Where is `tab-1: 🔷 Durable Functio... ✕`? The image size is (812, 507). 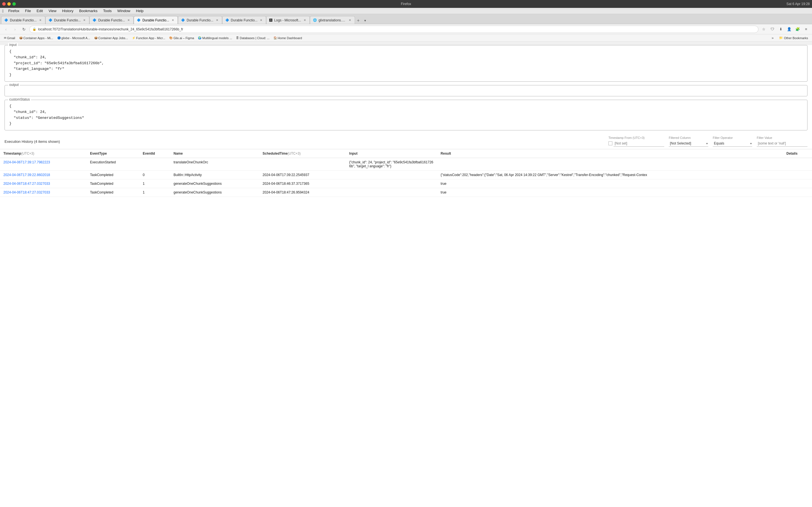 tab-1: 🔷 Durable Functio... ✕ is located at coordinates (23, 20).